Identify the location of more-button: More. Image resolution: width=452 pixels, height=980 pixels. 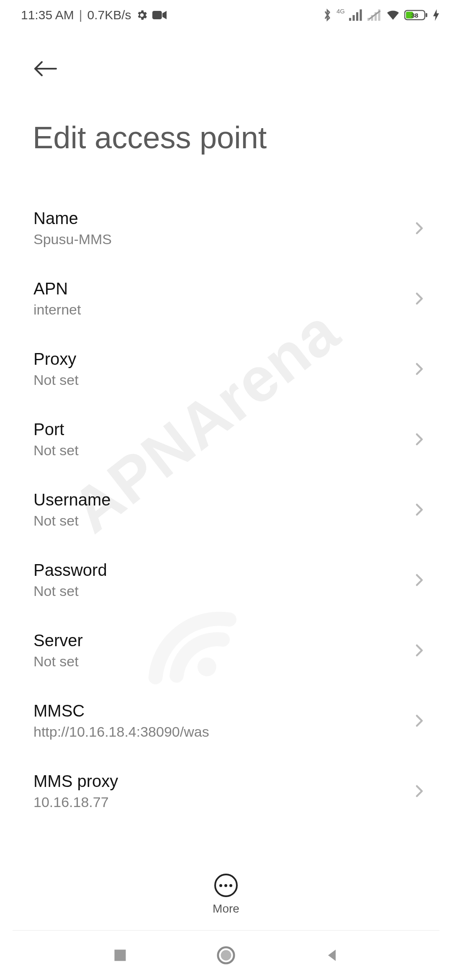
(226, 895).